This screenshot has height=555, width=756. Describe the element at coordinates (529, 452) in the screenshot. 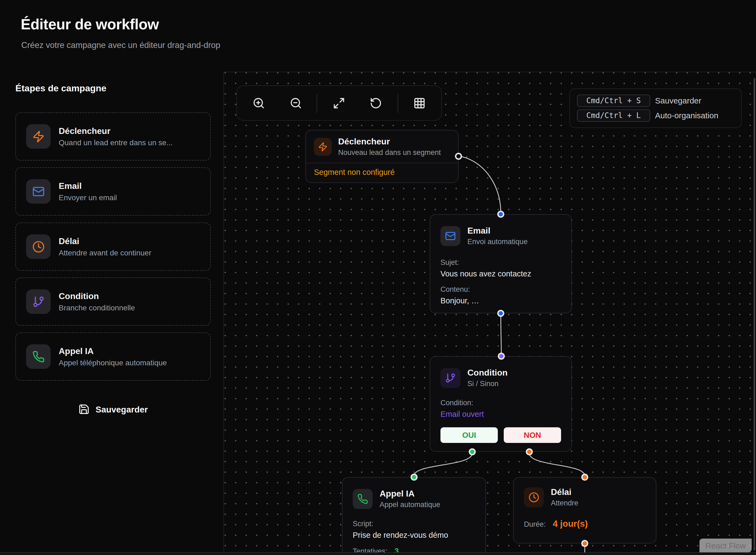

I see `handle-condition-no-source` at that location.